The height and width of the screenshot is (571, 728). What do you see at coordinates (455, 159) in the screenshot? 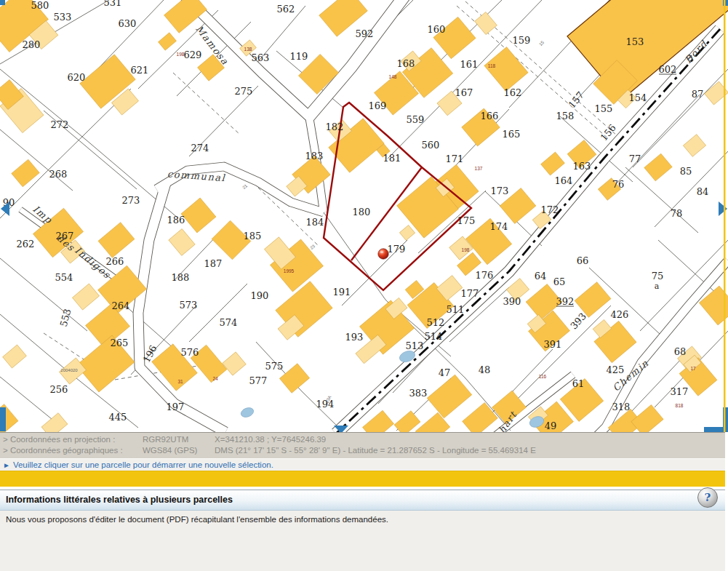
I see `parcel-label: 171` at bounding box center [455, 159].